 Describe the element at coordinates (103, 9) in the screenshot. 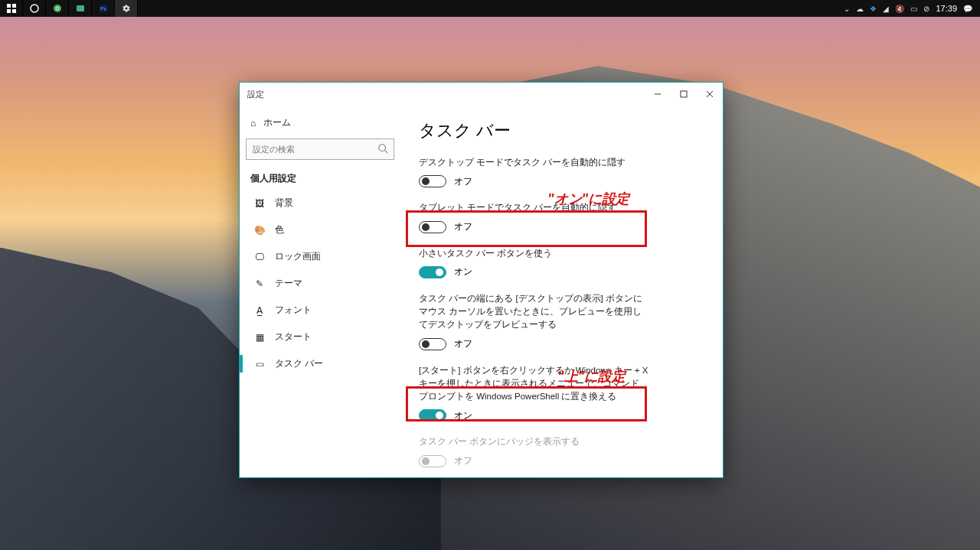

I see `svg-text: Ps` at that location.